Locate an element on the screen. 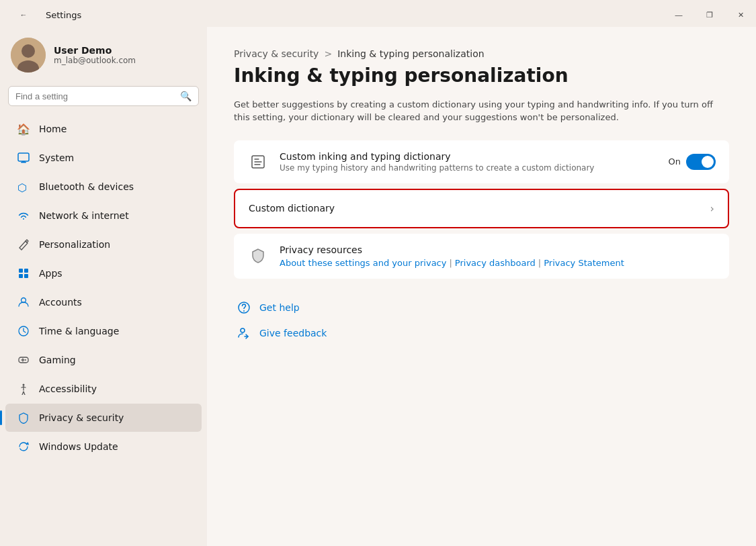 Image resolution: width=756 pixels, height=546 pixels. network-icon is located at coordinates (24, 216).